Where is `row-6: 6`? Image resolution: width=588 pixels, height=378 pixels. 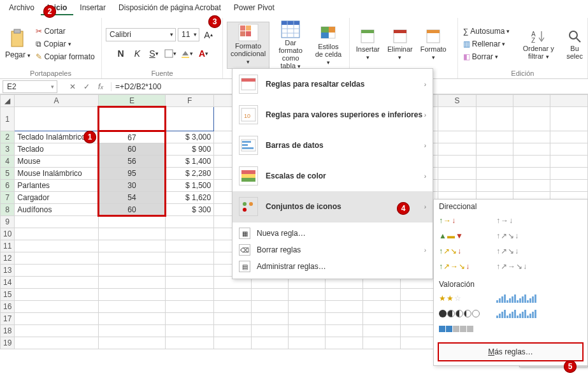
row-6: 6 is located at coordinates (8, 186).